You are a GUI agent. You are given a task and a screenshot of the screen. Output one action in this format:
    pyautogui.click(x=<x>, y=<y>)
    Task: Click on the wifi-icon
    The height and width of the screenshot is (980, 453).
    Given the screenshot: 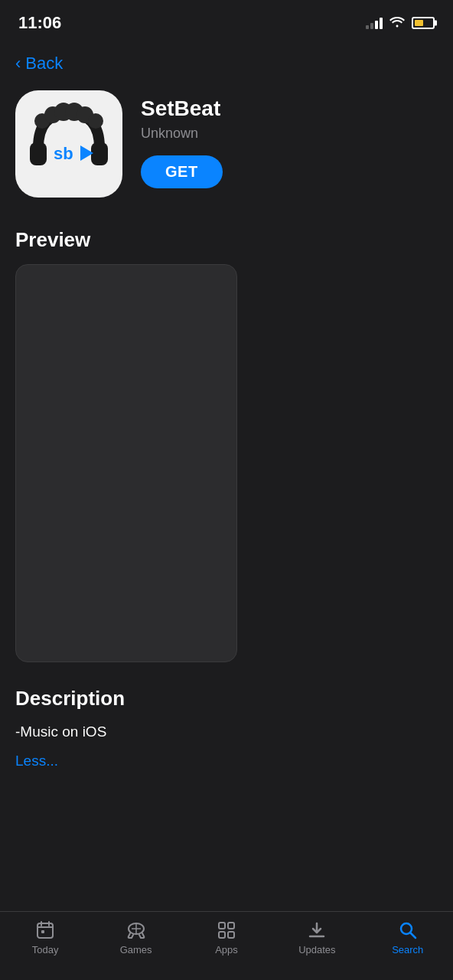 What is the action you would take?
    pyautogui.click(x=397, y=23)
    